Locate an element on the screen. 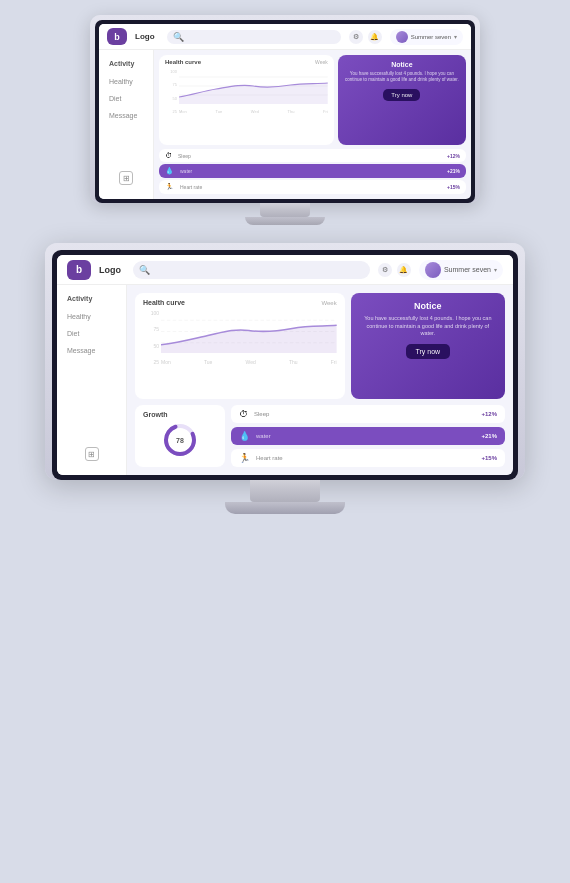 This screenshot has height=883, width=570. header: b Logo 🔍 ⚙ 🔔 is located at coordinates (285, 270).